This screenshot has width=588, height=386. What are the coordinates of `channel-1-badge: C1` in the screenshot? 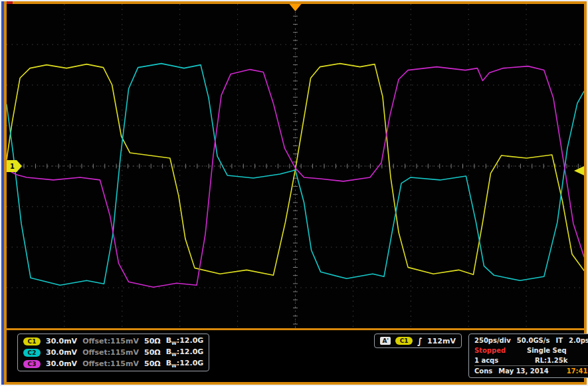 It's located at (32, 341).